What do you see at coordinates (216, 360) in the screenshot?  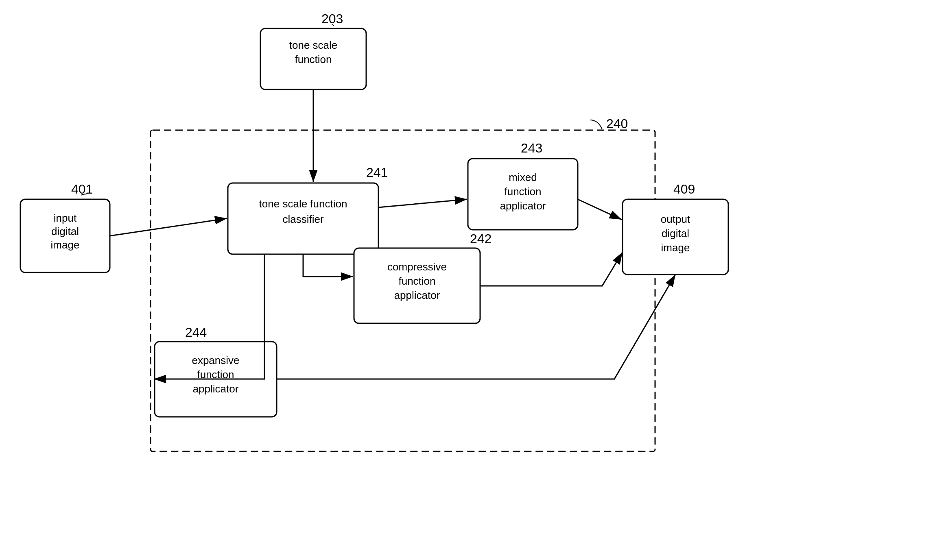 I see `node-expansive-label-1: expansive` at bounding box center [216, 360].